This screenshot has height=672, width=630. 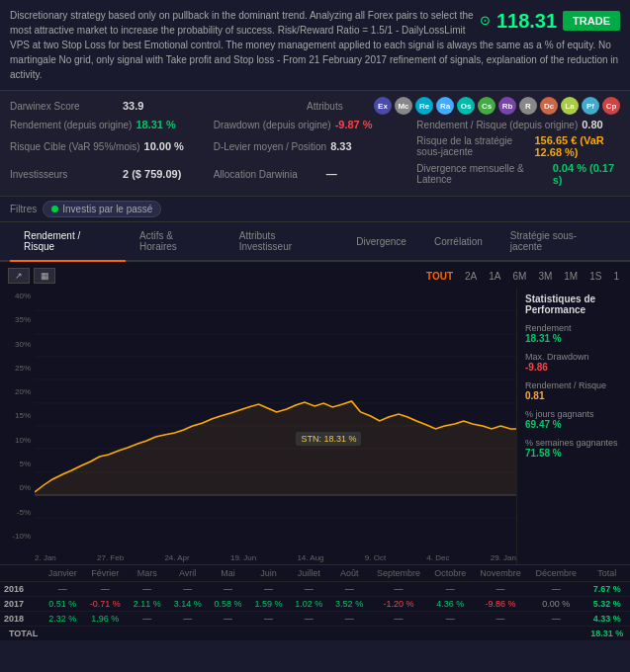 I want to click on toggle-line-btn: ↗, so click(x=19, y=276).